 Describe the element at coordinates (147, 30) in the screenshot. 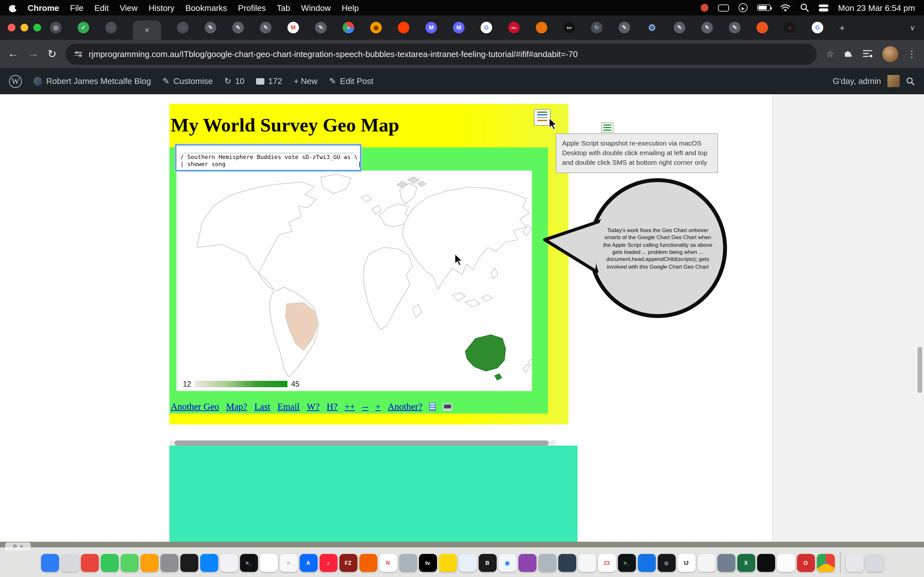

I see `active-tab: ×` at that location.